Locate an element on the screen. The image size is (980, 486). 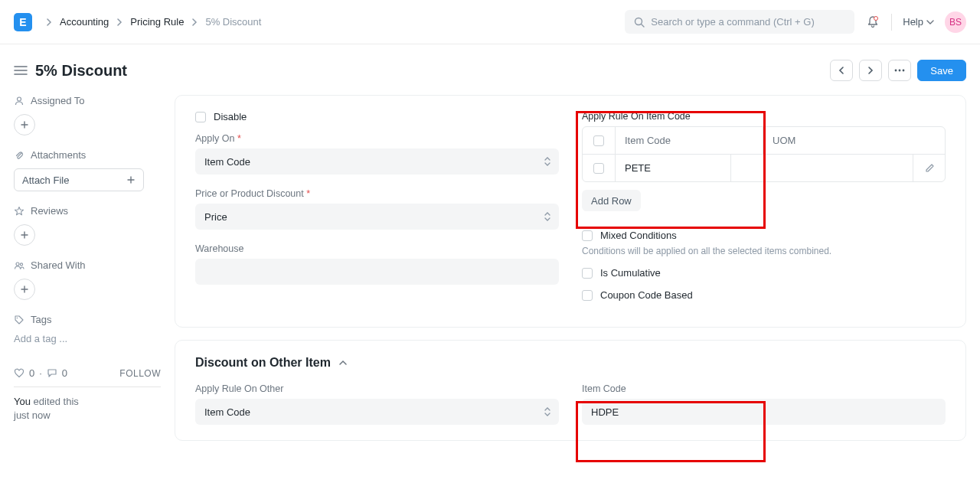
grid-header-item: Item Code is located at coordinates (689, 141).